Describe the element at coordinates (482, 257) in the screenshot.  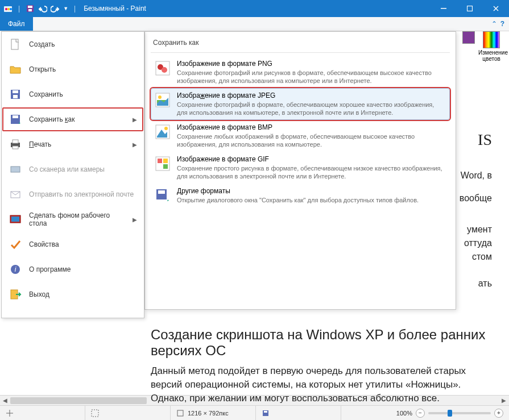
I see `content-fragment: стом` at that location.